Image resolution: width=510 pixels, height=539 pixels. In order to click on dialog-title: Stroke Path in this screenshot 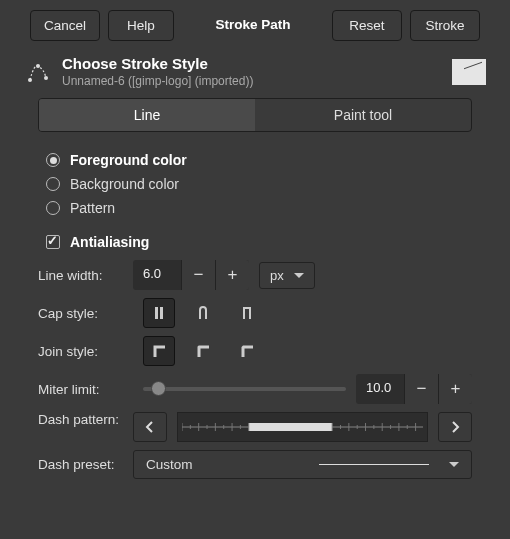, I will do `click(253, 26)`.